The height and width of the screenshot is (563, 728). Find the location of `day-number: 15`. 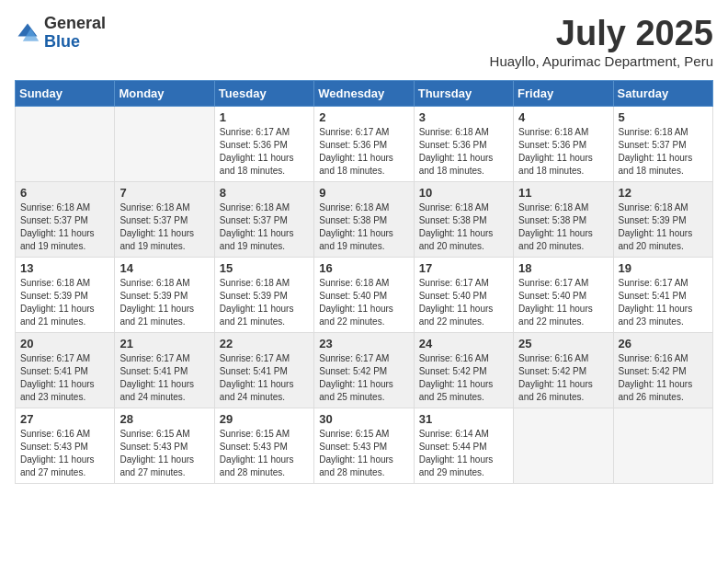

day-number: 15 is located at coordinates (265, 269).